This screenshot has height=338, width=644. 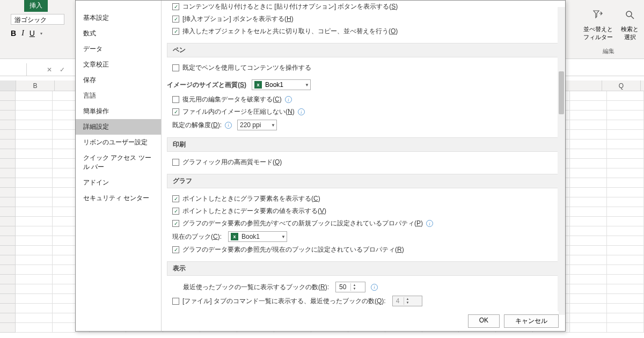 What do you see at coordinates (407, 301) in the screenshot?
I see `spinner-recent-commands: 4▲▼` at bounding box center [407, 301].